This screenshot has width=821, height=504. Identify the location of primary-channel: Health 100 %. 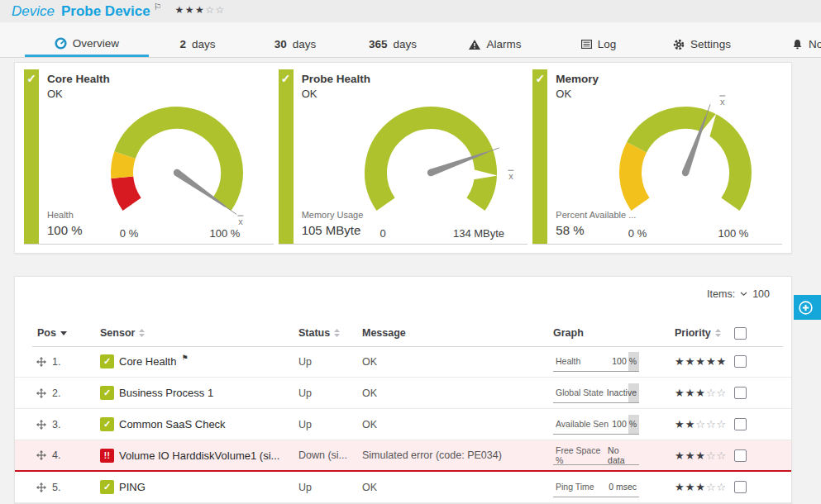
(64, 223).